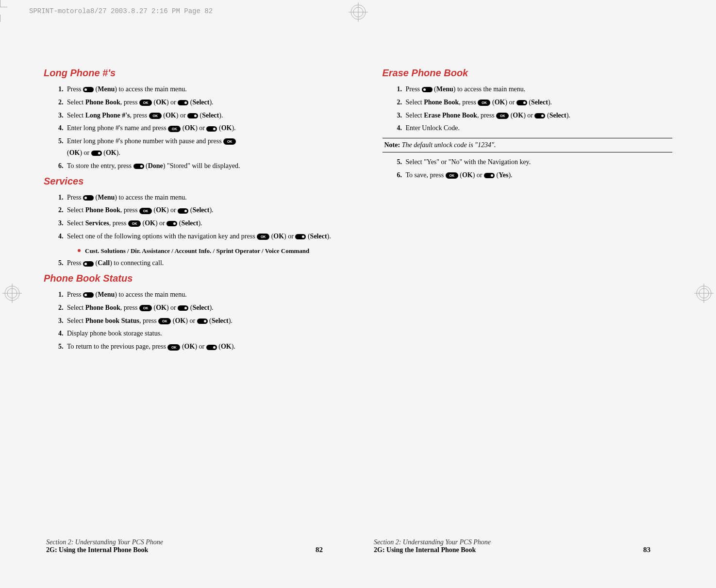 The image size is (716, 588). What do you see at coordinates (196, 236) in the screenshot?
I see `step-item: 4.Select one of the following options wi…` at bounding box center [196, 236].